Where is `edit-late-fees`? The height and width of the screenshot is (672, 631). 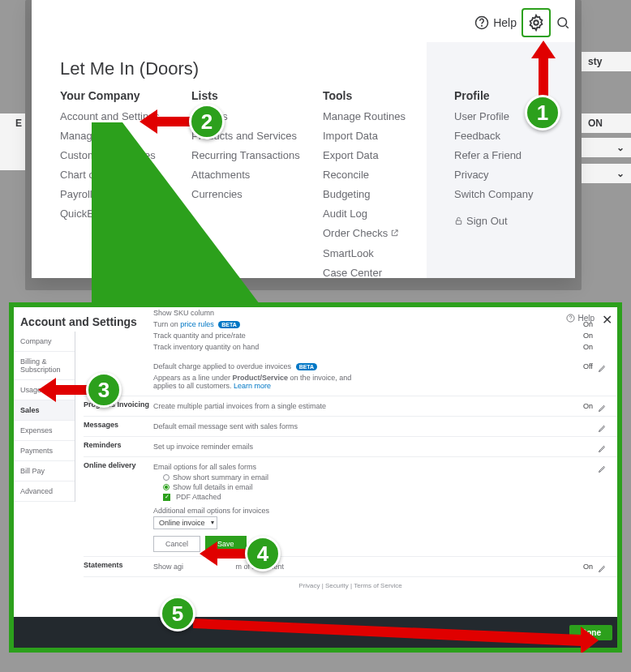
edit-late-fees is located at coordinates (603, 369).